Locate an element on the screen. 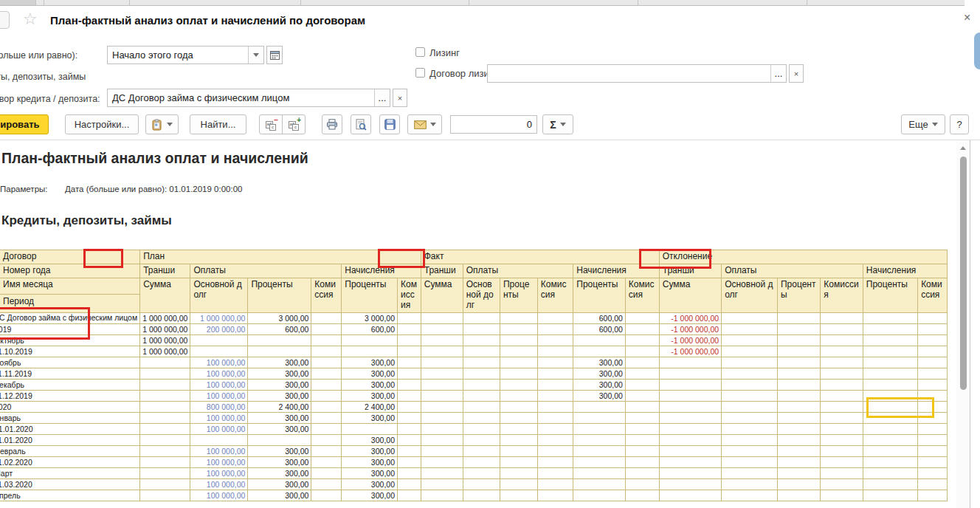 The width and height of the screenshot is (980, 508). row-label: 11.01.2020 is located at coordinates (70, 440).